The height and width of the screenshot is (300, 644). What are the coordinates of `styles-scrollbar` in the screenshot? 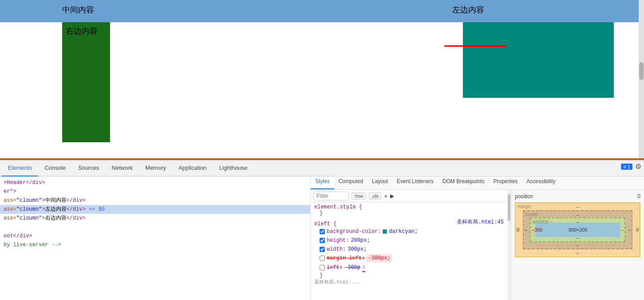 It's located at (509, 245).